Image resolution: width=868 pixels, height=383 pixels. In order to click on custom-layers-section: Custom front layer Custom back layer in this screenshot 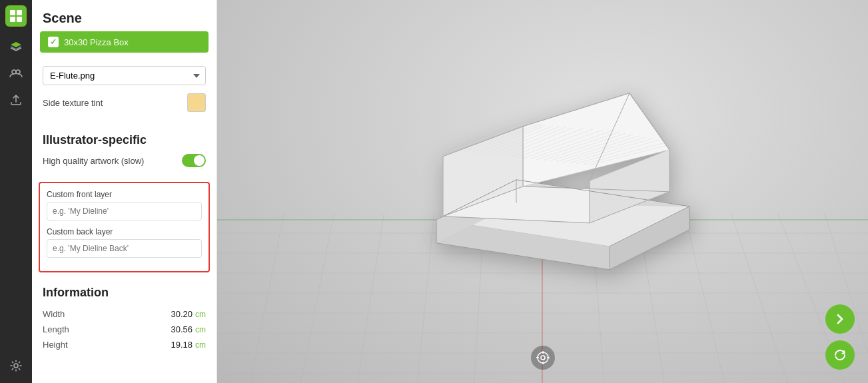, I will do `click(124, 227)`.